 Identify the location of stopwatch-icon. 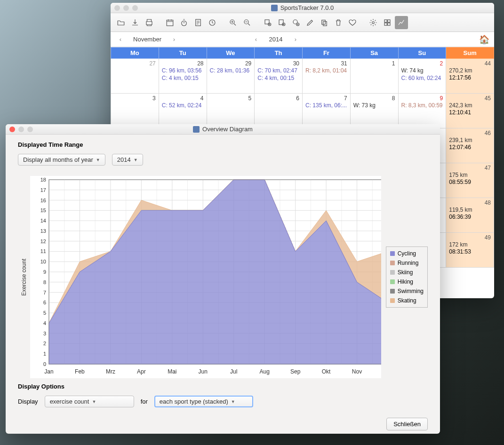
(184, 23).